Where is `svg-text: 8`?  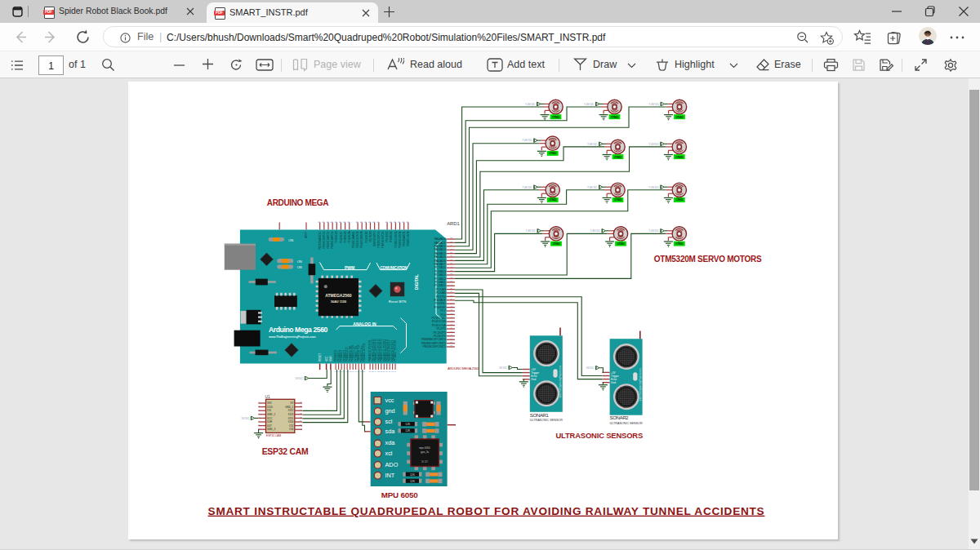 svg-text: 8 is located at coordinates (260, 428).